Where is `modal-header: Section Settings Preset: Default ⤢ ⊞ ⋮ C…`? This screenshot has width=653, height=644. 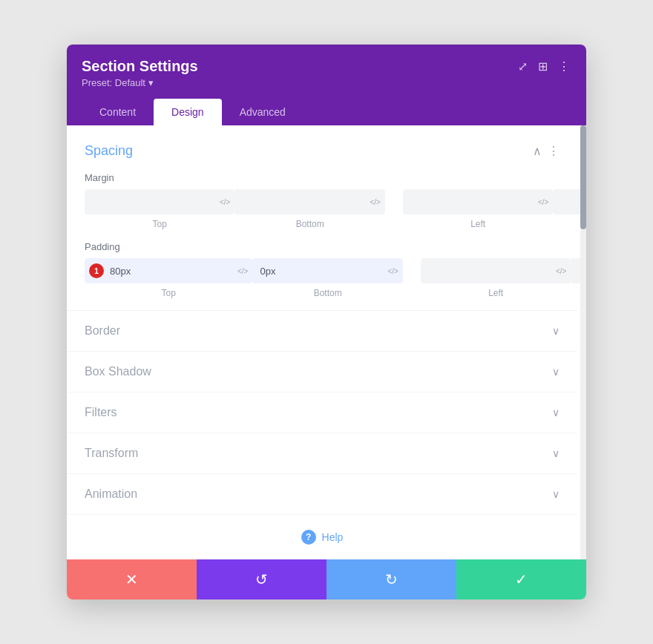 modal-header: Section Settings Preset: Default ⤢ ⊞ ⋮ C… is located at coordinates (326, 85).